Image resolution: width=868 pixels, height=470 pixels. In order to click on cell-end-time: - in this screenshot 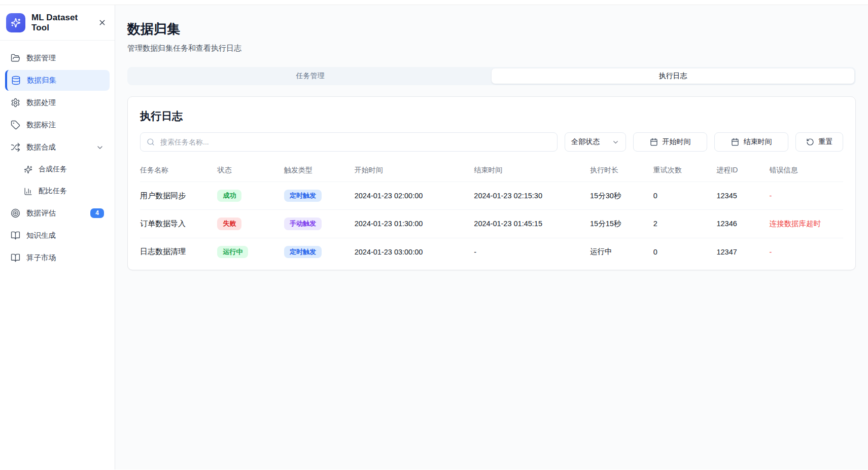, I will do `click(532, 251)`.